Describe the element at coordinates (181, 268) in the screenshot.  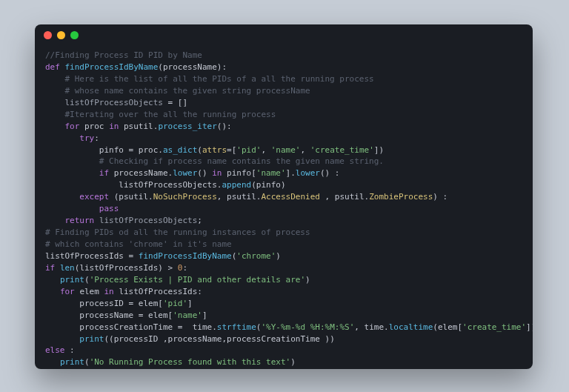
I see `number: 0` at that location.